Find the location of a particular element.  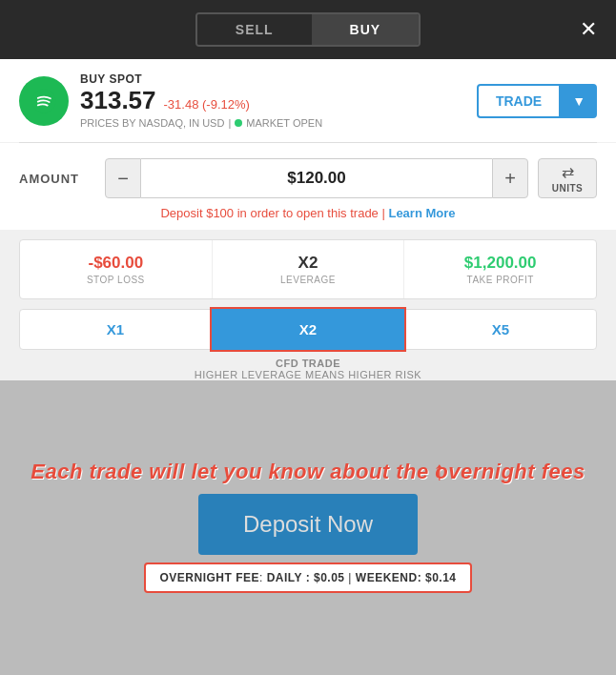

units-label: UNITS is located at coordinates (568, 189).